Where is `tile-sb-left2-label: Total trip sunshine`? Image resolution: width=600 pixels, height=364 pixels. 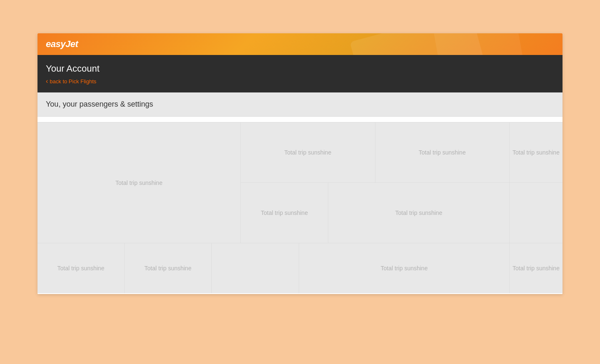
tile-sb-left2-label: Total trip sunshine is located at coordinates (168, 268).